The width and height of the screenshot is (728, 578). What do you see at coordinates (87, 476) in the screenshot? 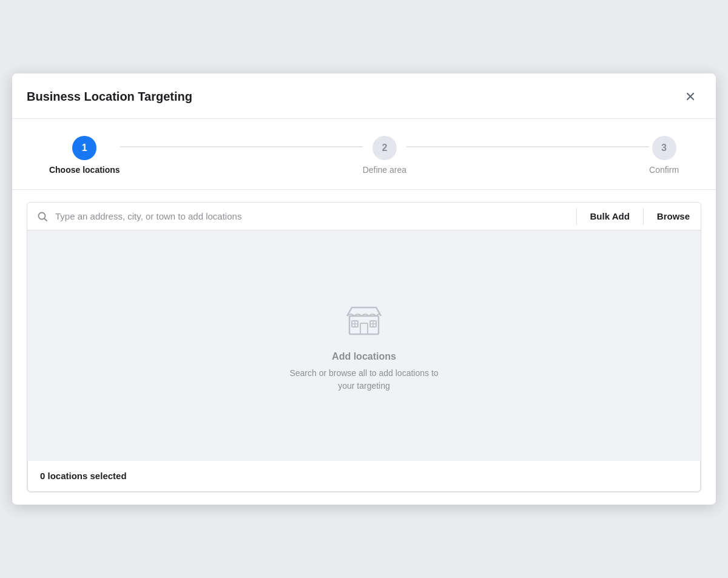
I see `locations-count-label: locations selected` at bounding box center [87, 476].